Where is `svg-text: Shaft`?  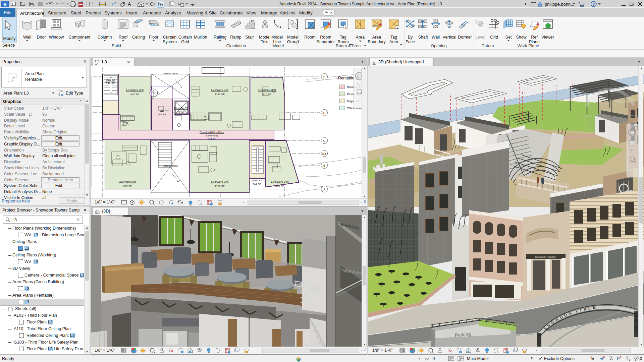
svg-text: Shaft is located at coordinates (423, 37).